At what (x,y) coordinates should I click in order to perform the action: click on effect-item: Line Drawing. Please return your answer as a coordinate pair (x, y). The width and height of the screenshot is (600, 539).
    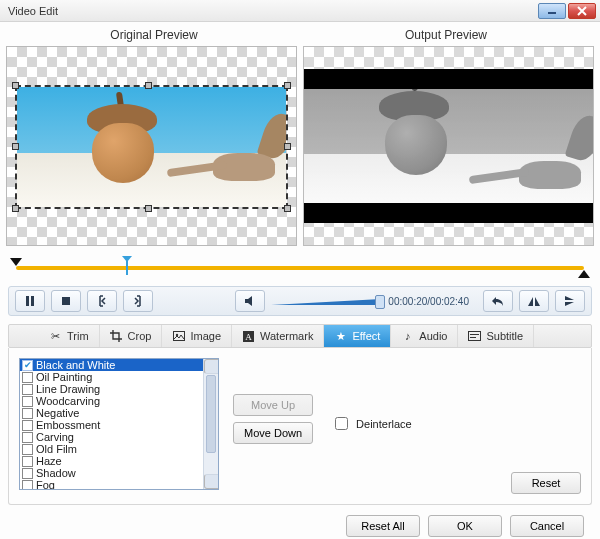
    Looking at the image, I should click on (112, 389).